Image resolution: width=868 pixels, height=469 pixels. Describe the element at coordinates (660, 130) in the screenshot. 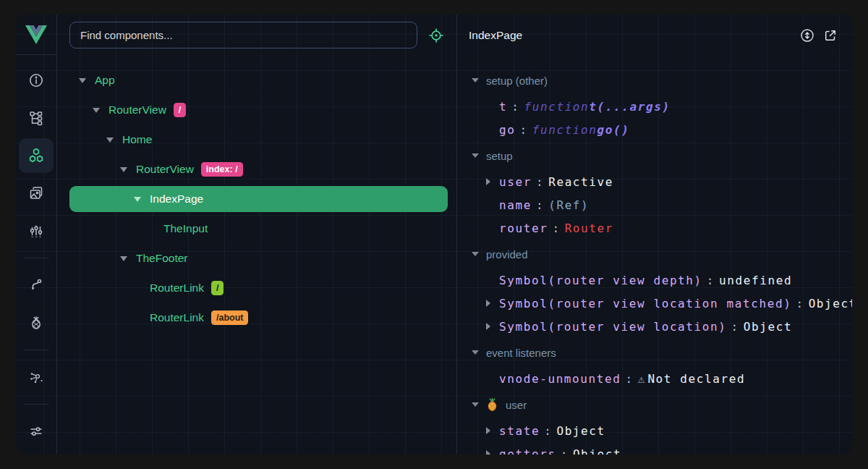

I see `state-row: go:function go()` at that location.